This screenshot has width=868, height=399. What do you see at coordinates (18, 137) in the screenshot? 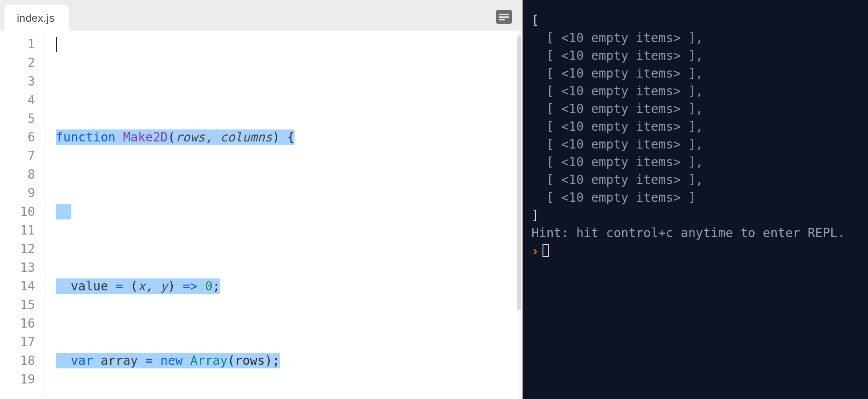
I see `line-number: 6` at bounding box center [18, 137].